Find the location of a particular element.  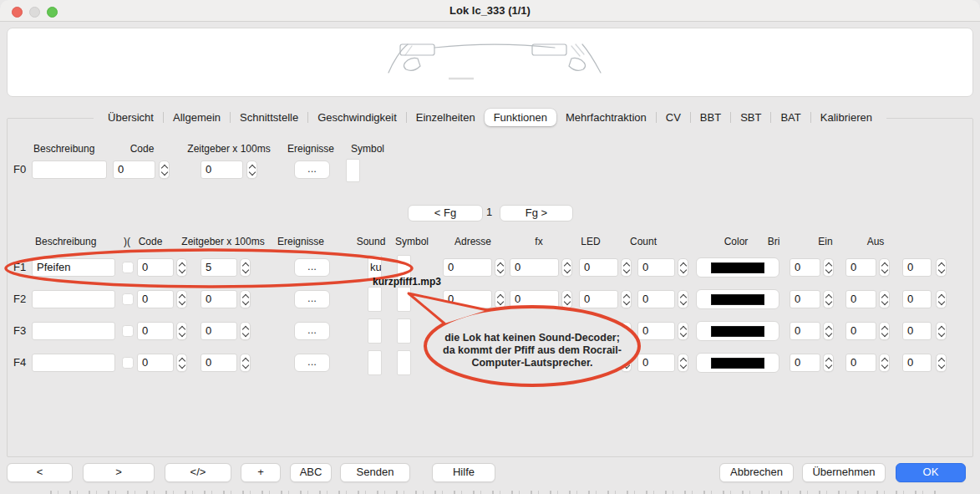

tab-sbt: SBT is located at coordinates (750, 117).